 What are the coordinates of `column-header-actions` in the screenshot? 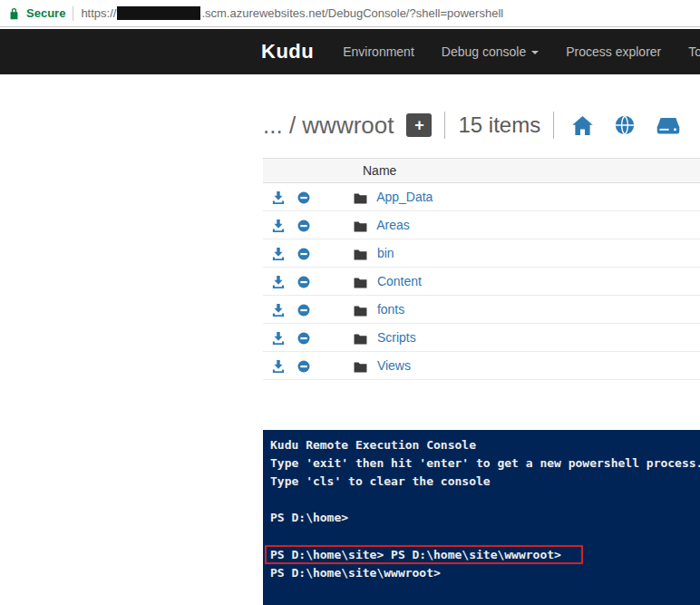 It's located at (308, 171).